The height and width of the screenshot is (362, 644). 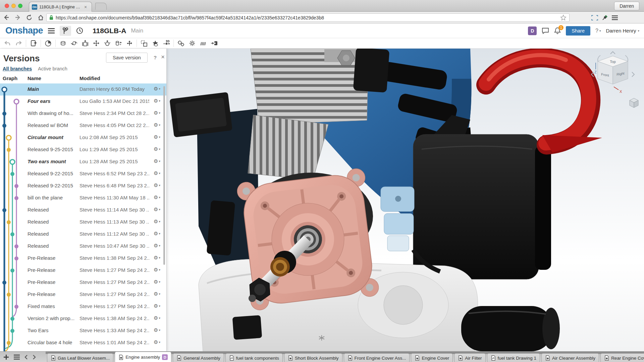 I want to click on panel-help-icon: ?, so click(x=155, y=58).